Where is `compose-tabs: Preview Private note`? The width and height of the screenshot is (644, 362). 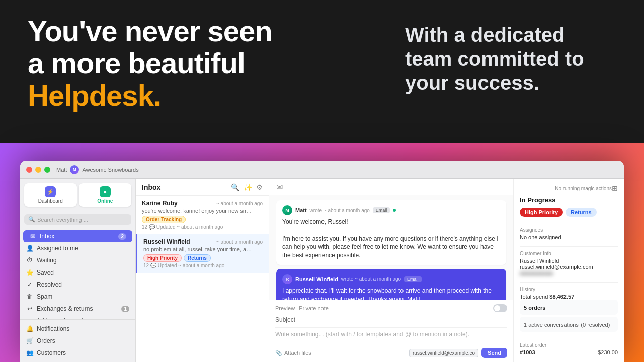
compose-tabs: Preview Private note is located at coordinates (391, 308).